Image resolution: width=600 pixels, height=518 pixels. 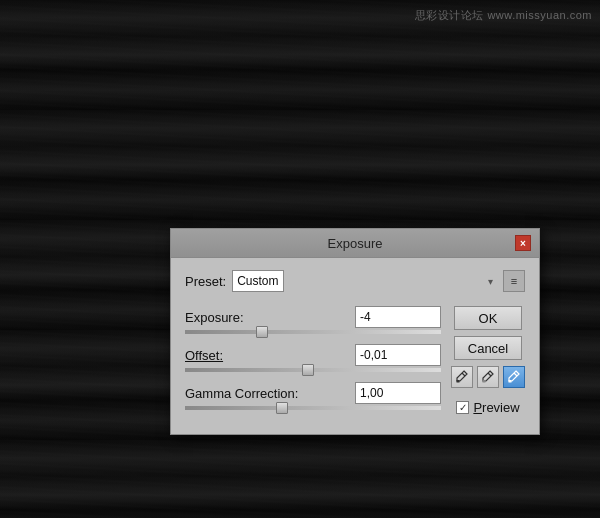 I want to click on ok-button: OK, so click(x=488, y=318).